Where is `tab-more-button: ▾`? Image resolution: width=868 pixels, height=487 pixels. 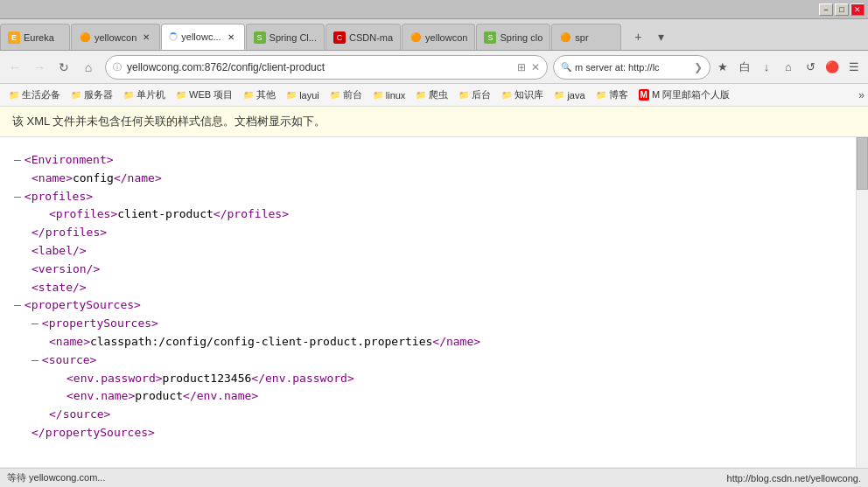
tab-more-button: ▾ is located at coordinates (661, 37).